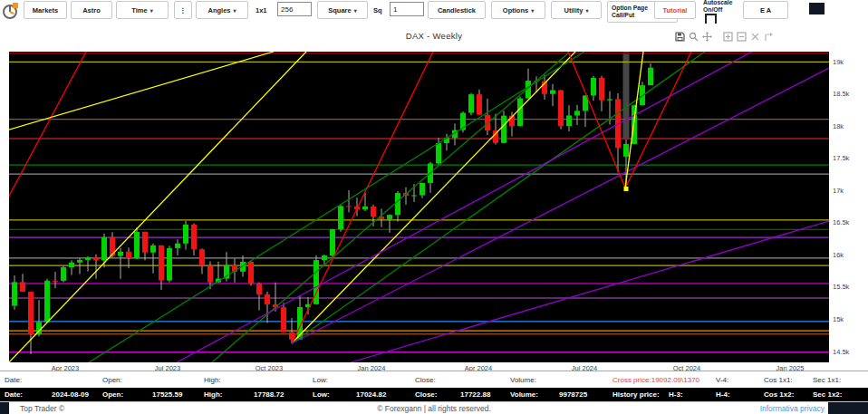  I want to click on svg-text: Oct 2023, so click(269, 368).